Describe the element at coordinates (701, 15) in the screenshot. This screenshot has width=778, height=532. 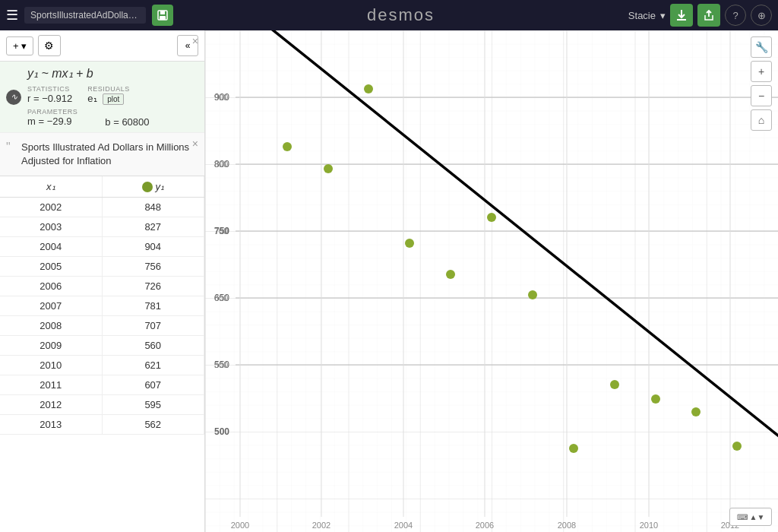
I see `user-area: Stacie ▾ ? ⊕` at that location.